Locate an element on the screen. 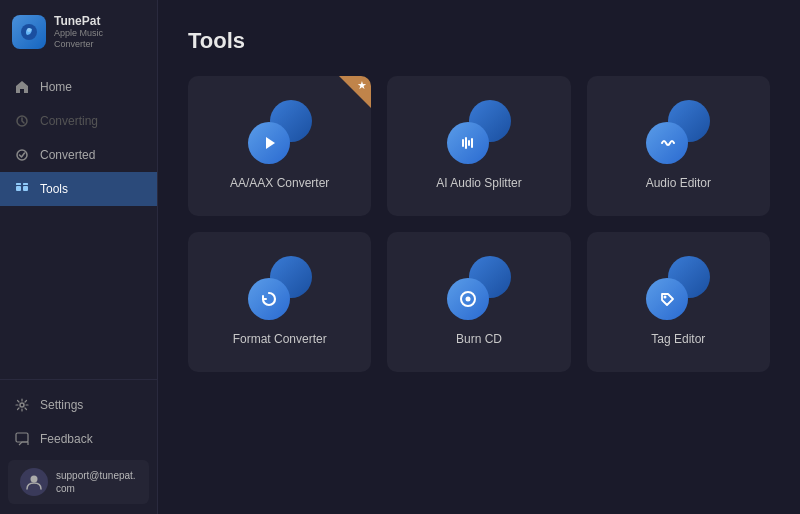 This screenshot has width=800, height=514. user-avatar is located at coordinates (34, 482).